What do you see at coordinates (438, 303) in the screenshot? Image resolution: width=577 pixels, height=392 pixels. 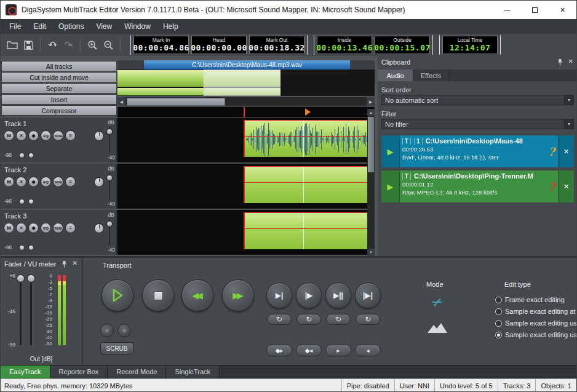 I see `scissors-mode-icon: ✂` at bounding box center [438, 303].